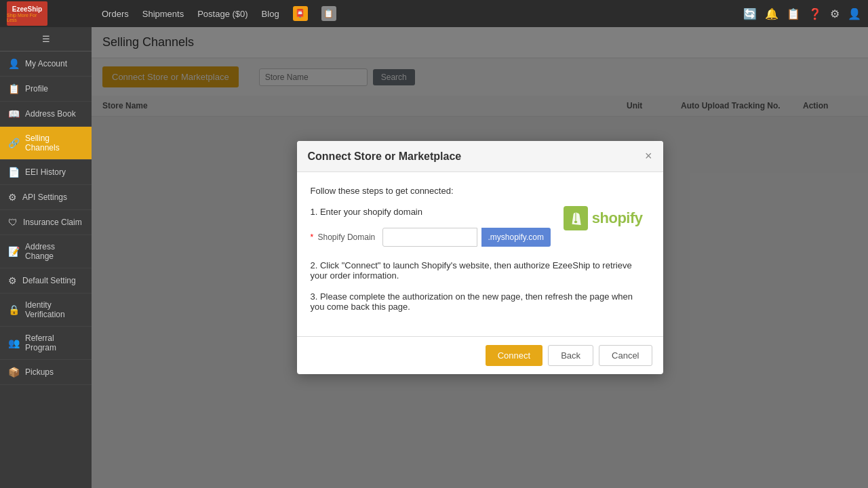 This screenshot has height=488, width=868. I want to click on required-marker: *, so click(312, 237).